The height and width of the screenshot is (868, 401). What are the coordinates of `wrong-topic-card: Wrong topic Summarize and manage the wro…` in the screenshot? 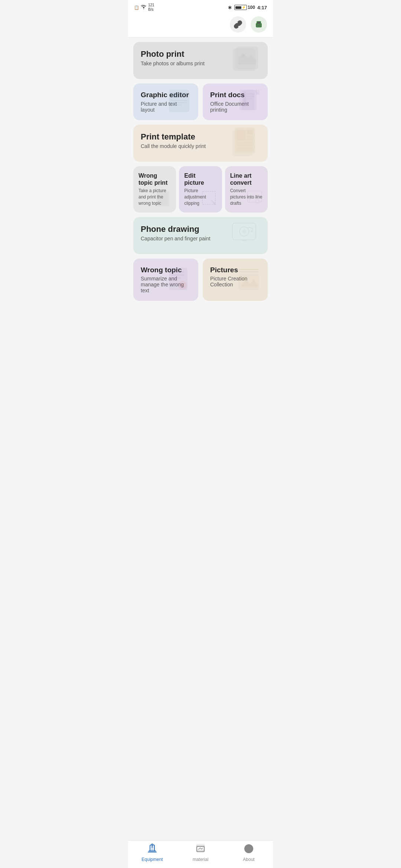 It's located at (166, 280).